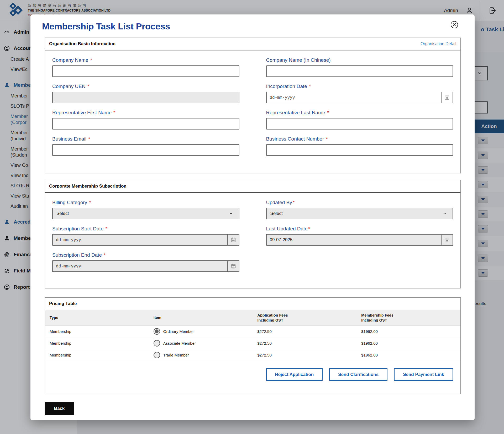 The width and height of the screenshot is (504, 434). I want to click on close-button, so click(454, 25).